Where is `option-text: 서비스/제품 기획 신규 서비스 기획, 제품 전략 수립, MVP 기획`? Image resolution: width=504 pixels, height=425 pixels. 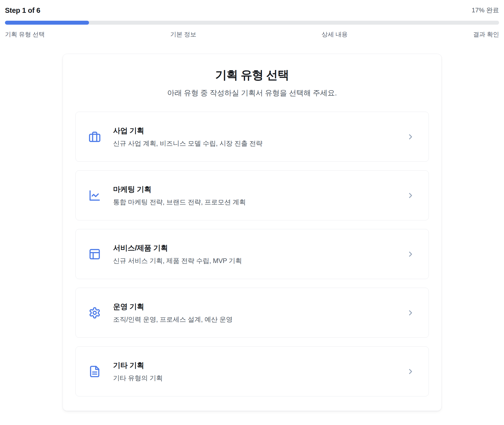
option-text: 서비스/제품 기획 신규 서비스 기획, 제품 전략 수립, MVP 기획 is located at coordinates (178, 254).